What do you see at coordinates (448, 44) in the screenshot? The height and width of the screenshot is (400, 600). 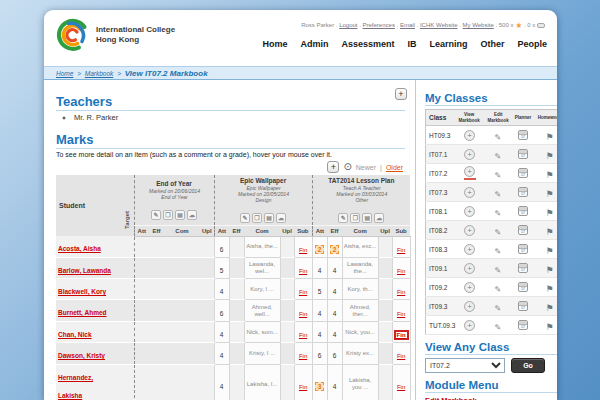 I see `nav-learning: Learning` at bounding box center [448, 44].